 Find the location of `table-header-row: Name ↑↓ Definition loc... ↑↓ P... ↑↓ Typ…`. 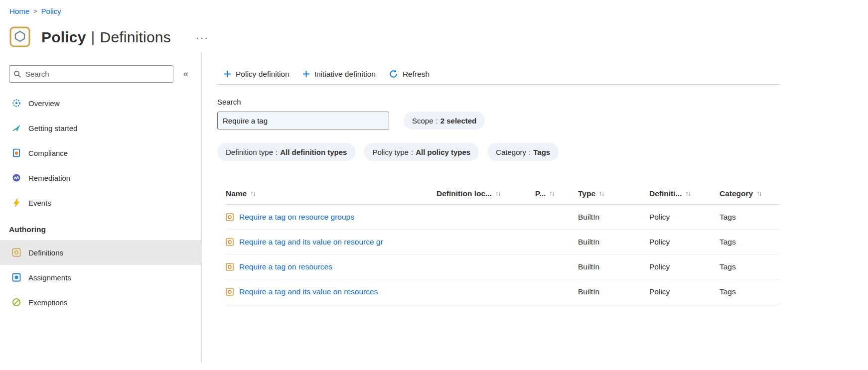

table-header-row: Name ↑↓ Definition loc... ↑↓ P... ↑↓ Typ… is located at coordinates (503, 194).